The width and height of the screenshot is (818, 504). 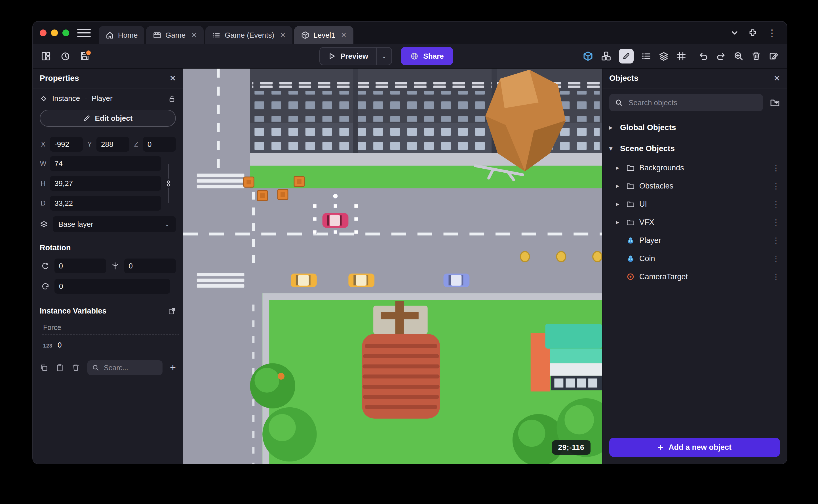 What do you see at coordinates (646, 56) in the screenshot?
I see `properties-list-icon` at bounding box center [646, 56].